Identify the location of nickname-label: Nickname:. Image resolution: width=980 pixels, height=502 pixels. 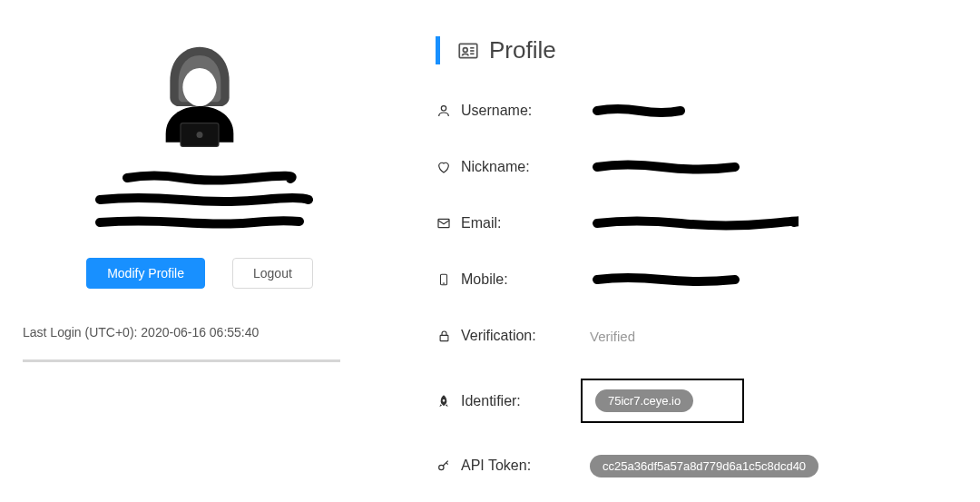
(495, 167).